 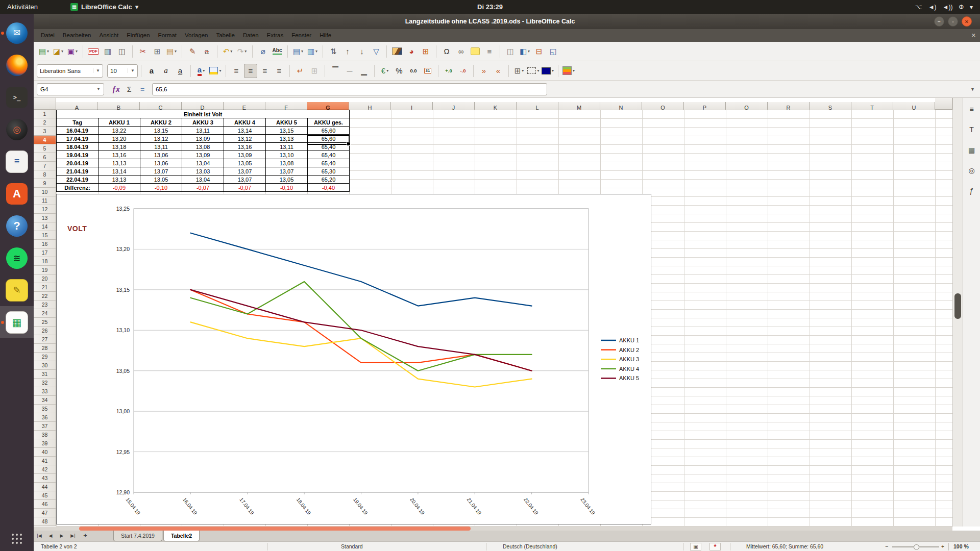 I want to click on network-icon: ⌥, so click(x=919, y=7).